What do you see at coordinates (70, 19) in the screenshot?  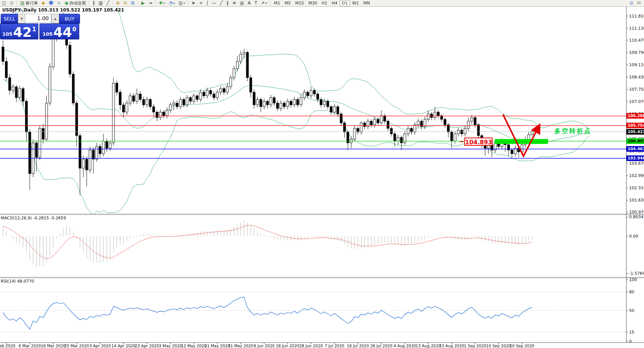 I see `buy-button: BUY` at bounding box center [70, 19].